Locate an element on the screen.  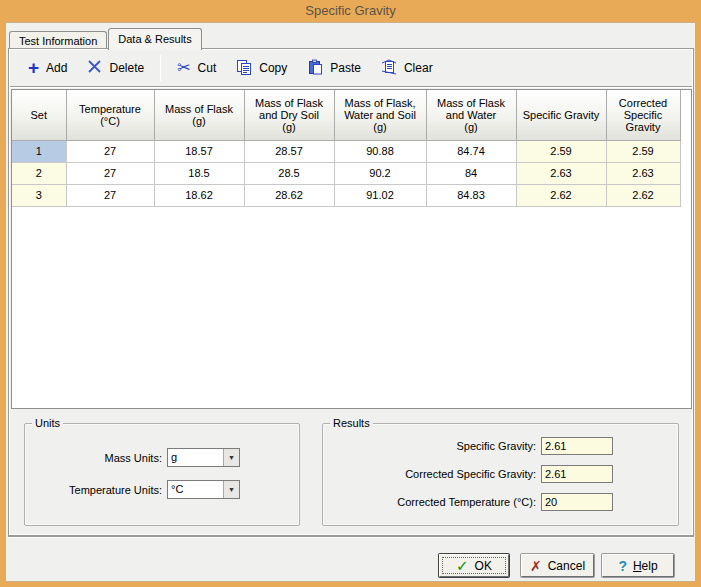
results-group-title: Results is located at coordinates (352, 423).